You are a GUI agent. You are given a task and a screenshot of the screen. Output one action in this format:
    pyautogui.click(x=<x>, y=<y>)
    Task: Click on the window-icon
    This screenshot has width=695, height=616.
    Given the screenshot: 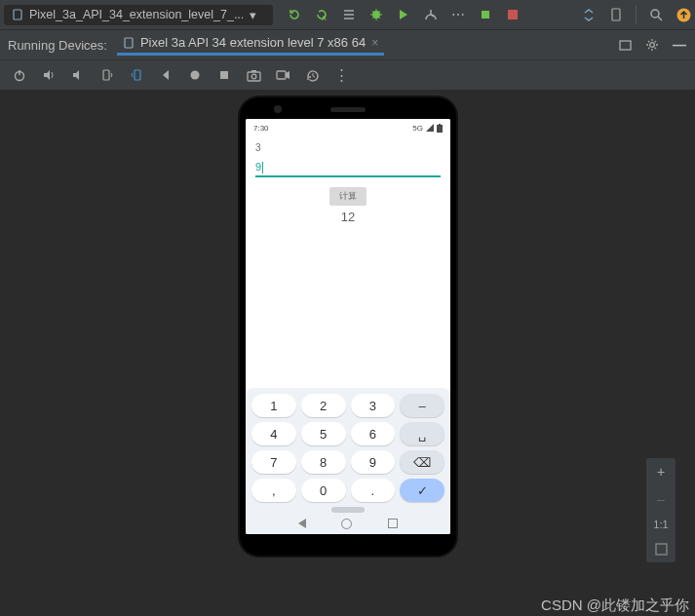 What is the action you would take?
    pyautogui.click(x=625, y=45)
    